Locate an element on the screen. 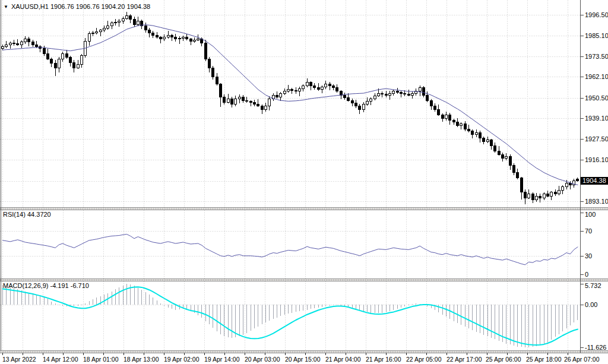  price-axis-label: 1927.50 is located at coordinates (596, 139).